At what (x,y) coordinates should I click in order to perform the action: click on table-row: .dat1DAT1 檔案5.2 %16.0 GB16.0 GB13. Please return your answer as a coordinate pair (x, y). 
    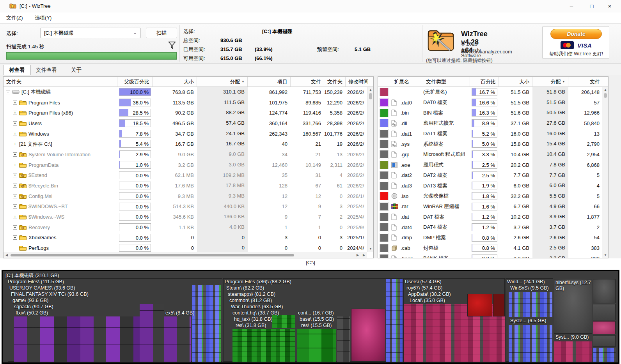
    Looking at the image, I should click on (490, 134).